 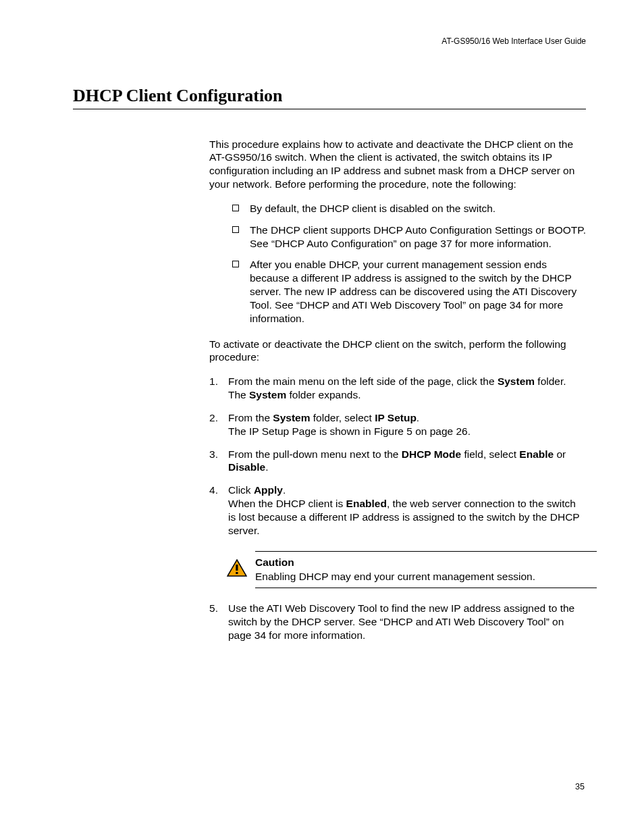 I want to click on bold-ip-setup: IP Setup, so click(x=396, y=417).